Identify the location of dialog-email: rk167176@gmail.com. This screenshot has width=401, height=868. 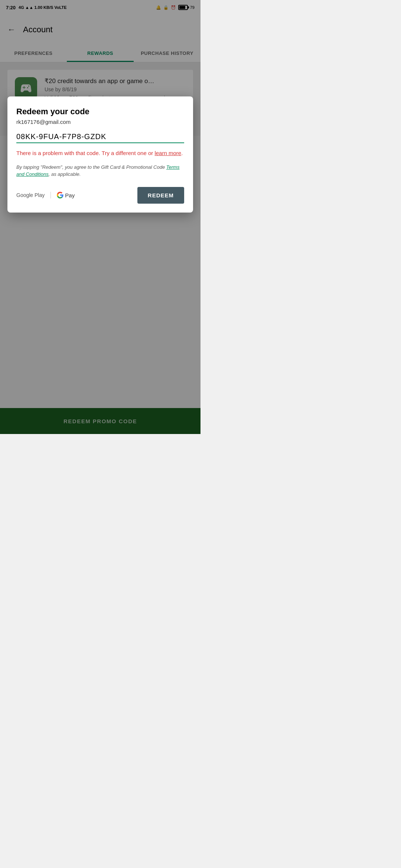
(100, 122).